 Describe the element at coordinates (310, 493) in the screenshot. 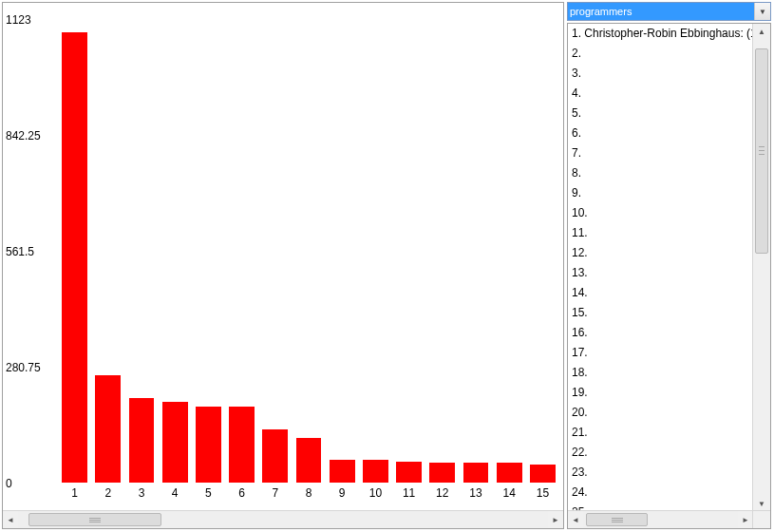

I see `x-tick: 8` at that location.